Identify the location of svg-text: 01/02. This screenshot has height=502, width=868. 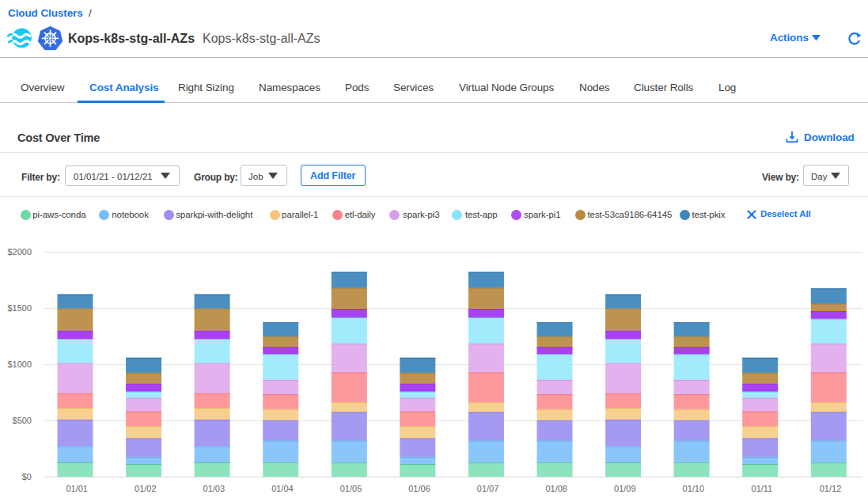
(146, 489).